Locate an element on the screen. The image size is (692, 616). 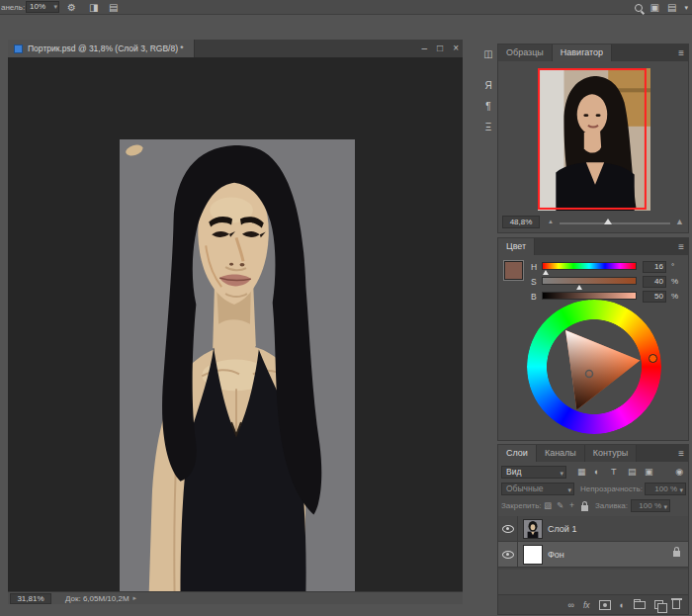
lock-transparency-icon: ▨ is located at coordinates (548, 505).